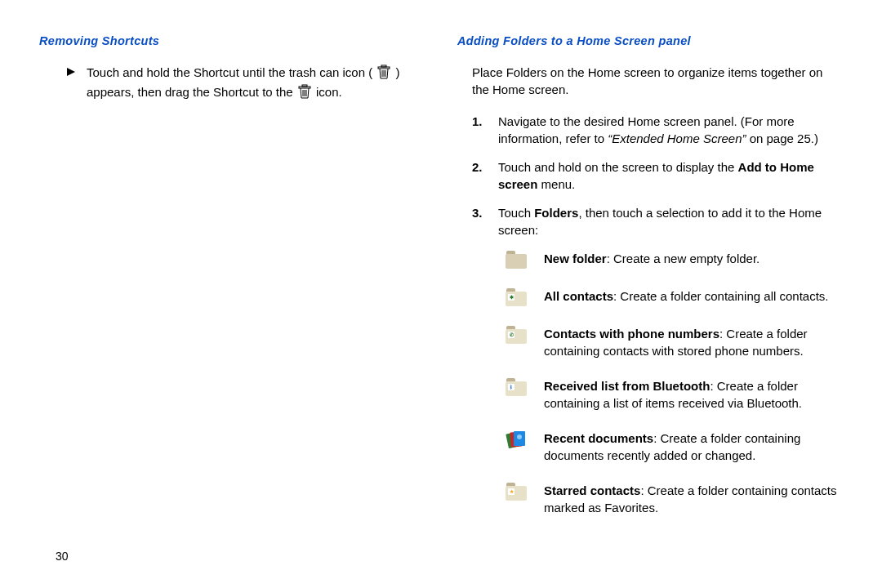  What do you see at coordinates (674, 394) in the screenshot?
I see `folder-bluetooth: ᛒ Received list from Bluetooth: Create a…` at bounding box center [674, 394].